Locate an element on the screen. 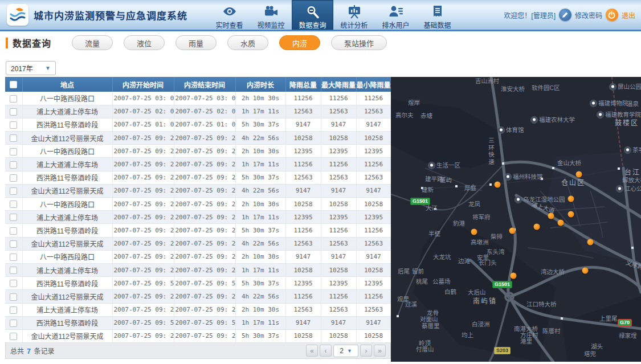  first-page-button: « is located at coordinates (312, 351).